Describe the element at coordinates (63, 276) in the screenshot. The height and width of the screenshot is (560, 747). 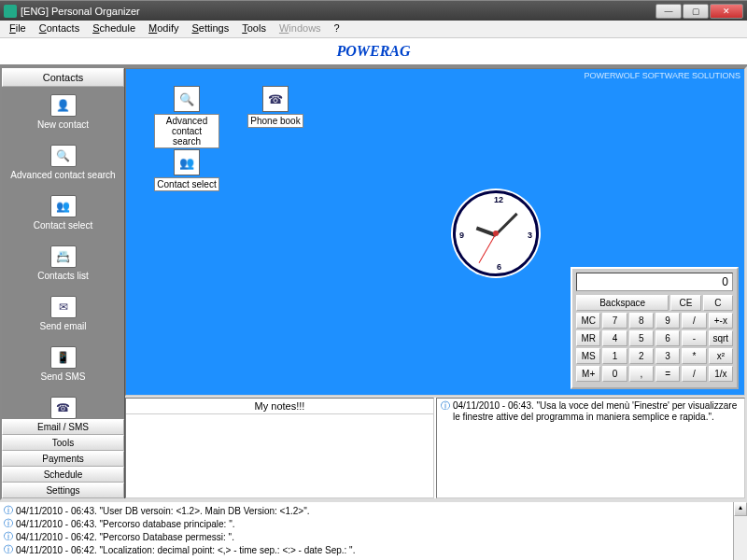
I see `sidebar-item-label: Contacts list` at that location.